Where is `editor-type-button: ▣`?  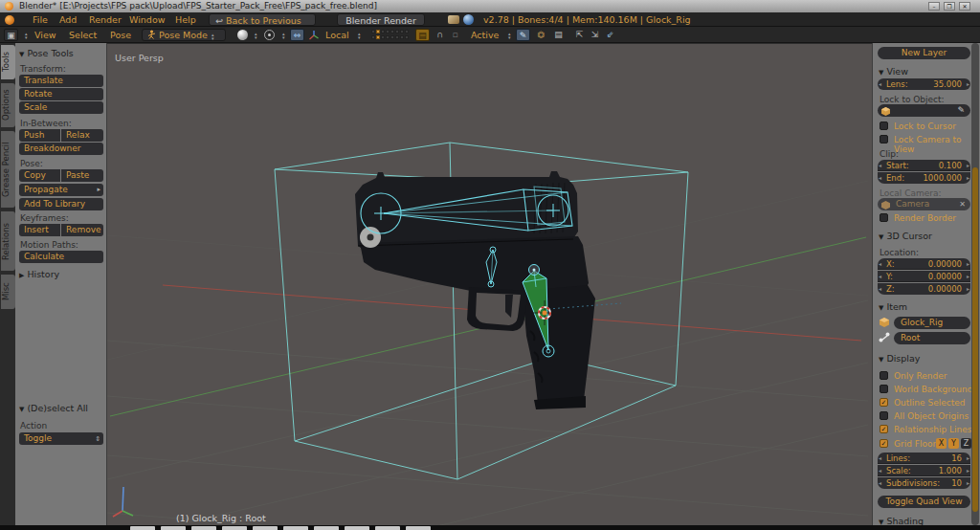
editor-type-button: ▣ is located at coordinates (11, 34).